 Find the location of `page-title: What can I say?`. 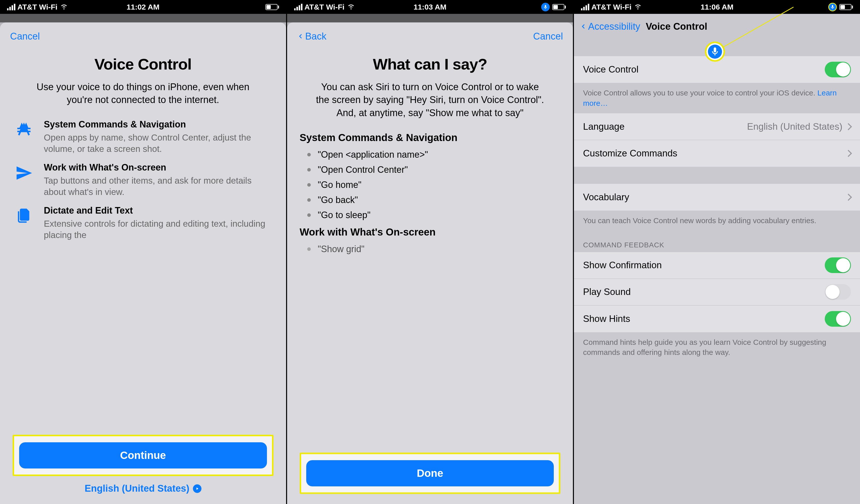

page-title: What can I say? is located at coordinates (430, 64).